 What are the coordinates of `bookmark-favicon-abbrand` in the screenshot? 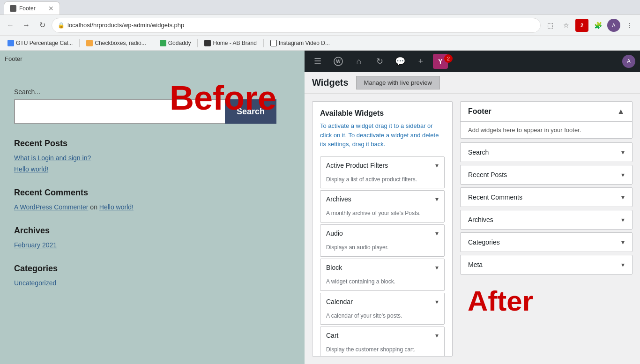 It's located at (208, 43).